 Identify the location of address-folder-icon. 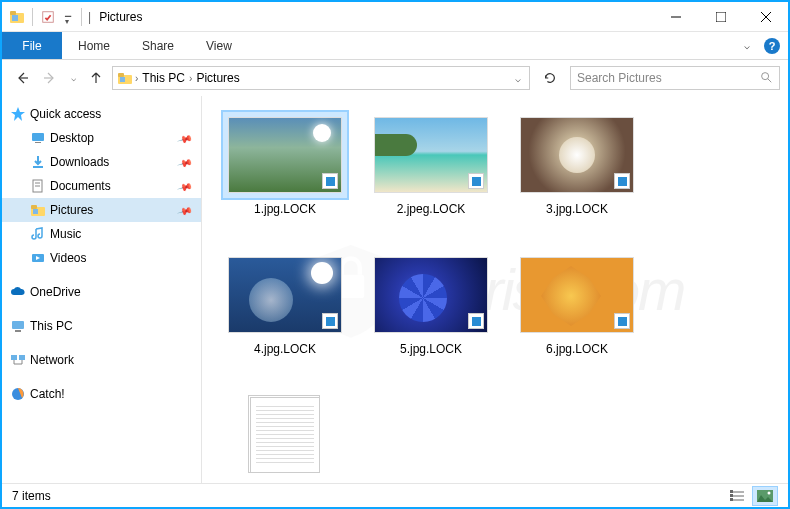
(125, 78).